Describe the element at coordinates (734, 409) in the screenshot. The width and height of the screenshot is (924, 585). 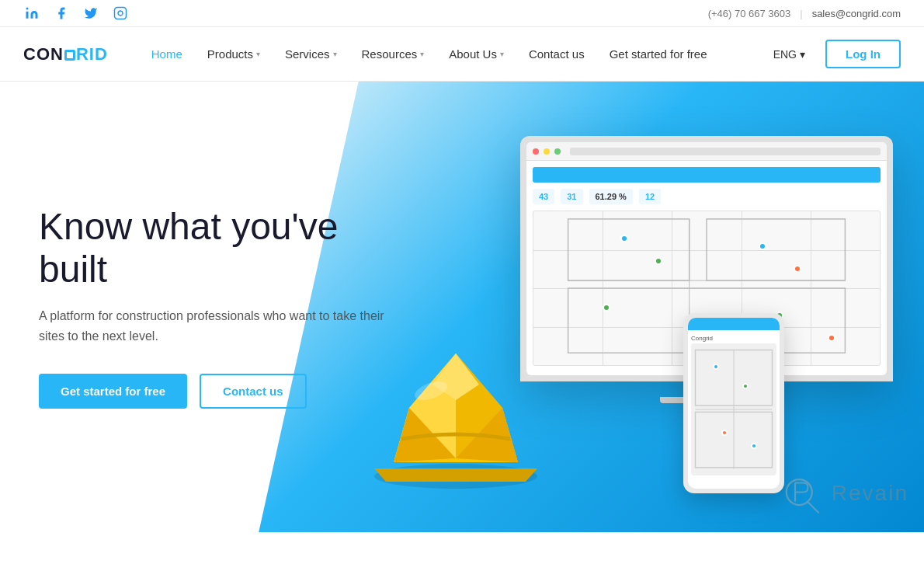
I see `phone-floorplan` at that location.